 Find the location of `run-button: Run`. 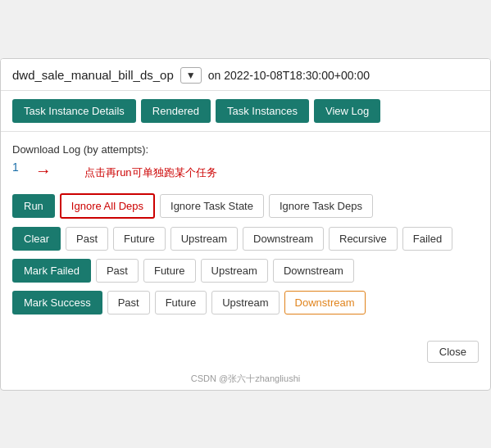

run-button: Run is located at coordinates (34, 206).